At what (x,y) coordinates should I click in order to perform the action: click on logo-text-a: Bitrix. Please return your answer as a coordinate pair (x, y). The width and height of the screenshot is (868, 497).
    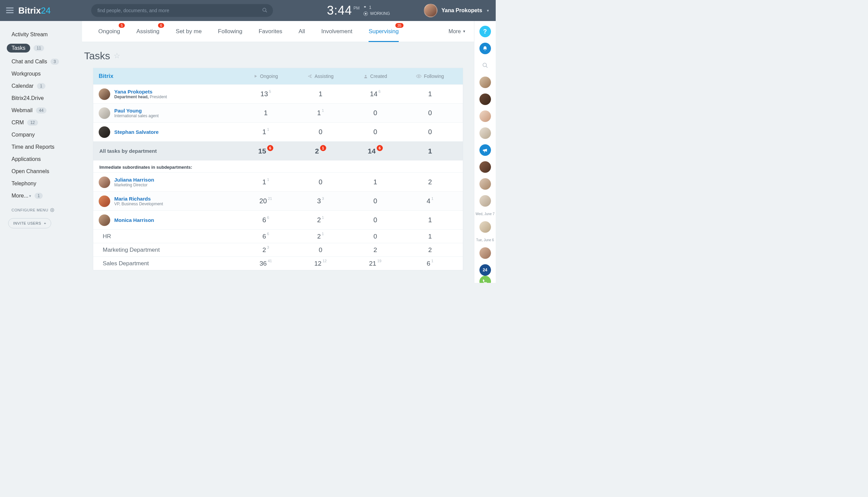
    Looking at the image, I should click on (29, 11).